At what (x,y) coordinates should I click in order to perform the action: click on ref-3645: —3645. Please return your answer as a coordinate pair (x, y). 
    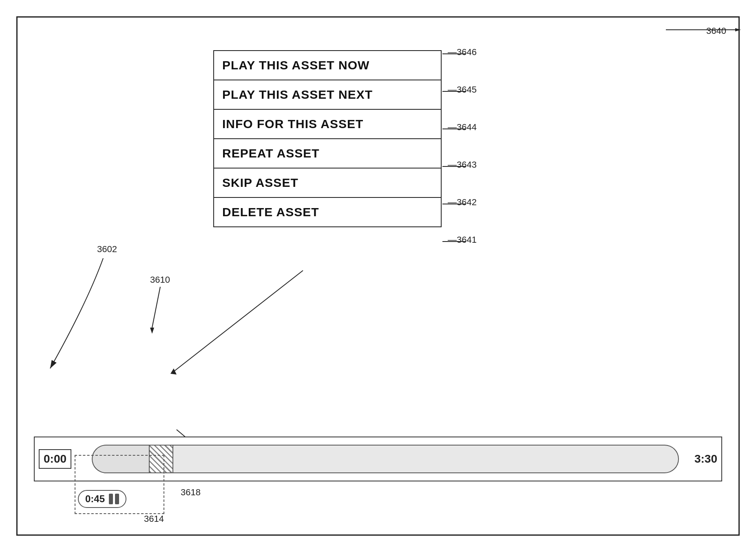
    Looking at the image, I should click on (462, 90).